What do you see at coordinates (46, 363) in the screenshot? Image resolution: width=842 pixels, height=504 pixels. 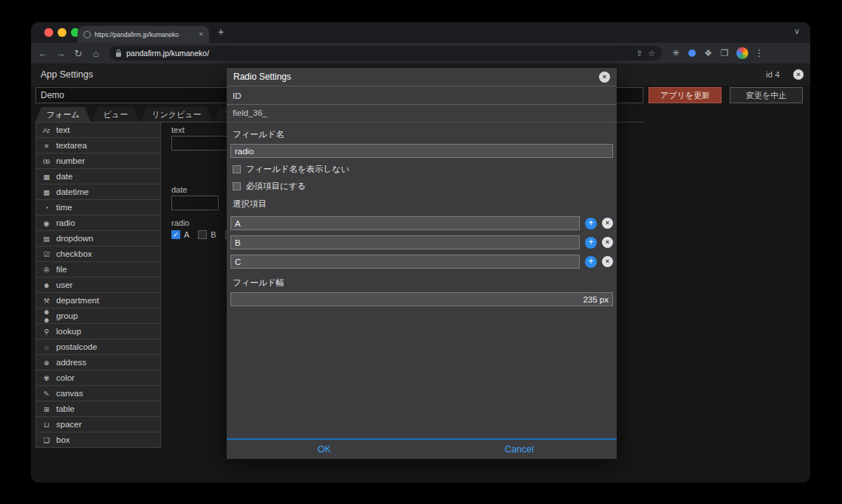 I see `address-pin-icon: ⊕` at bounding box center [46, 363].